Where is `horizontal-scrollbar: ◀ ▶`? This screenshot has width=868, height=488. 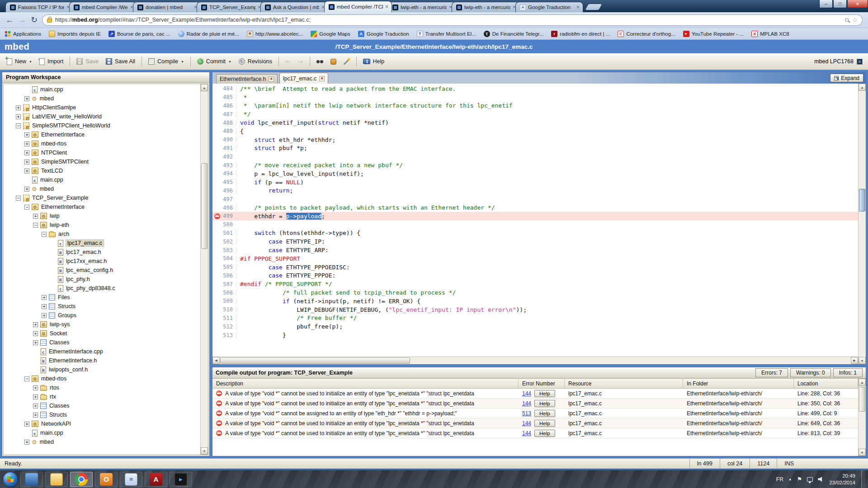 horizontal-scrollbar: ◀ ▶ is located at coordinates (535, 361).